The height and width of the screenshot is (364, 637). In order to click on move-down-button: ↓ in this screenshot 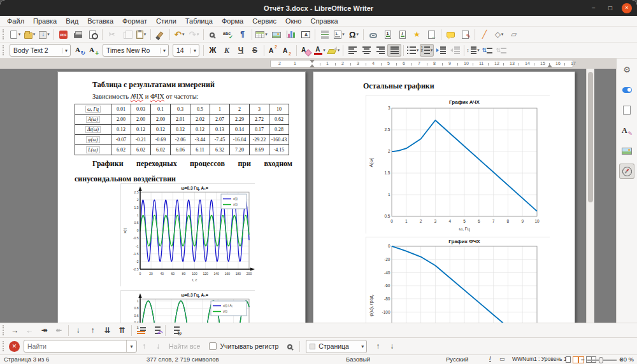, I will do `click(78, 331)`.